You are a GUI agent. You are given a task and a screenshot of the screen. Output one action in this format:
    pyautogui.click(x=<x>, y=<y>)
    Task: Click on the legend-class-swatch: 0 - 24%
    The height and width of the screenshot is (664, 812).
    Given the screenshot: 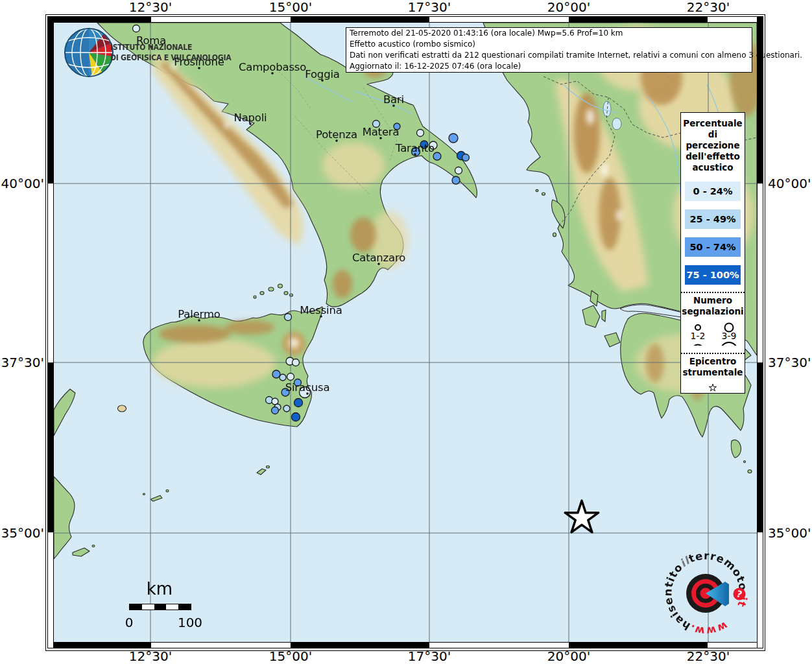 What is the action you would take?
    pyautogui.click(x=713, y=191)
    